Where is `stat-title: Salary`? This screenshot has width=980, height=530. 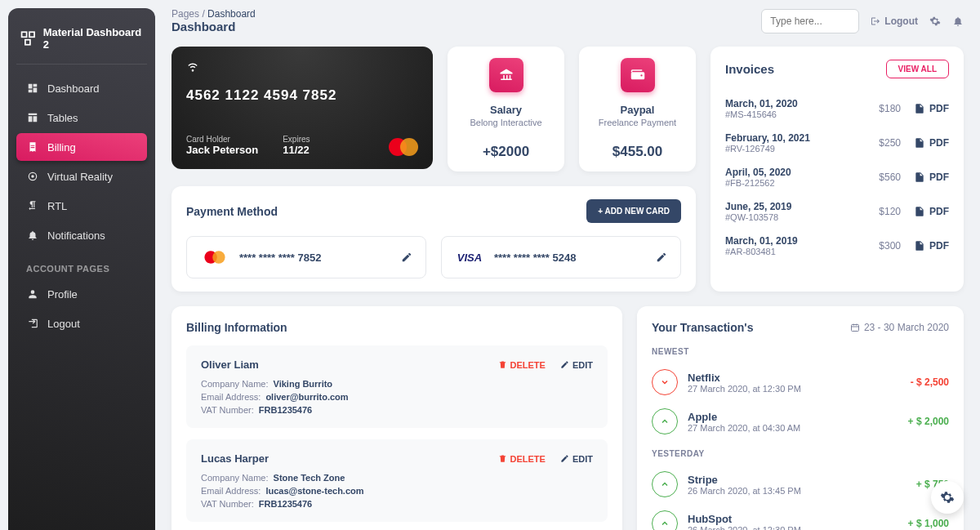 stat-title: Salary is located at coordinates (506, 109).